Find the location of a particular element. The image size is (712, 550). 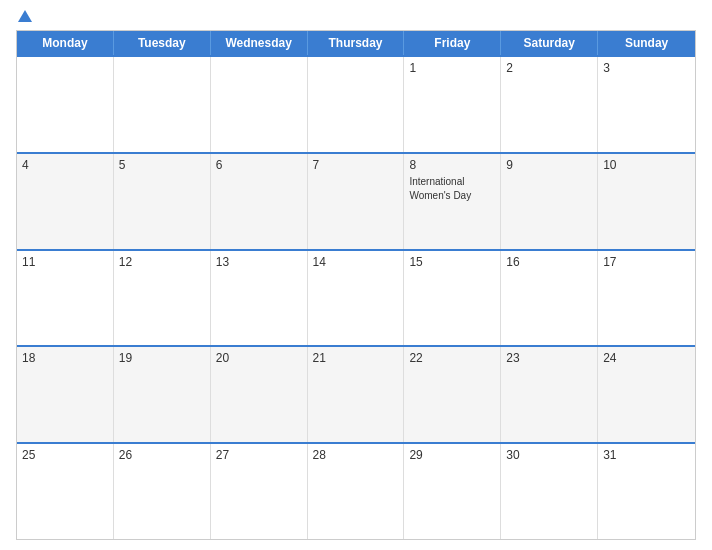

day-number: 19 is located at coordinates (162, 358).